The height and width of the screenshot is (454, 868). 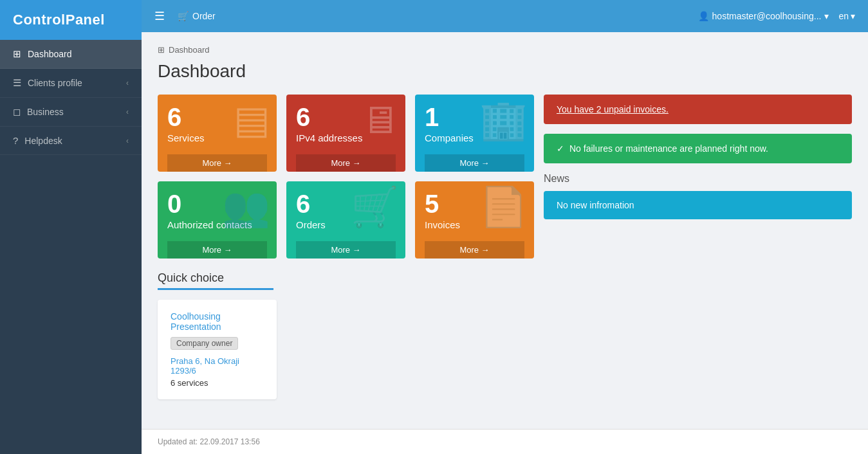 I want to click on stat-card-services: 6 Services ▤ More, so click(x=217, y=133).